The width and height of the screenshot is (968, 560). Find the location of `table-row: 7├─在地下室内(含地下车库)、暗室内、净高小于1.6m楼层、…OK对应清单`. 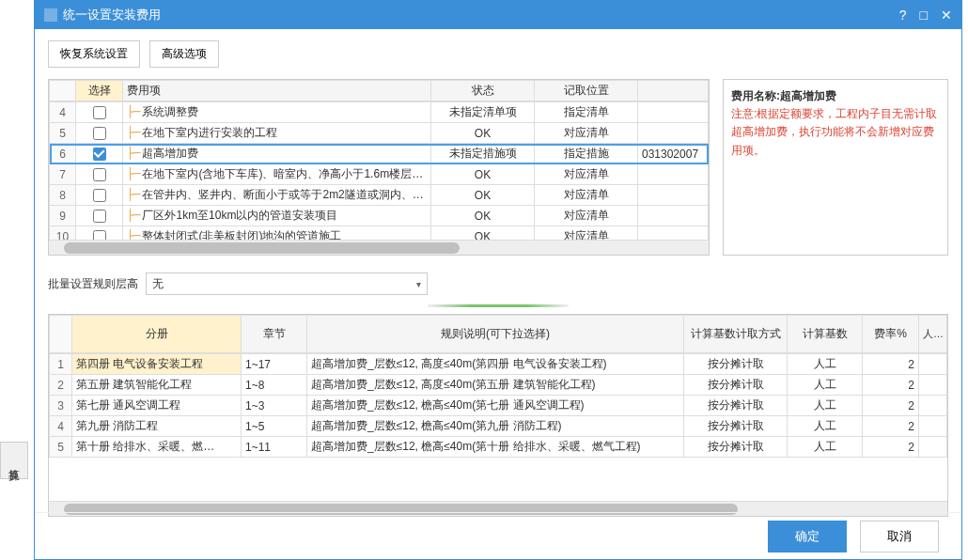

table-row: 7├─在地下室内(含地下车库)、暗室内、净高小于1.6m楼层、…OK对应清单 is located at coordinates (380, 175).